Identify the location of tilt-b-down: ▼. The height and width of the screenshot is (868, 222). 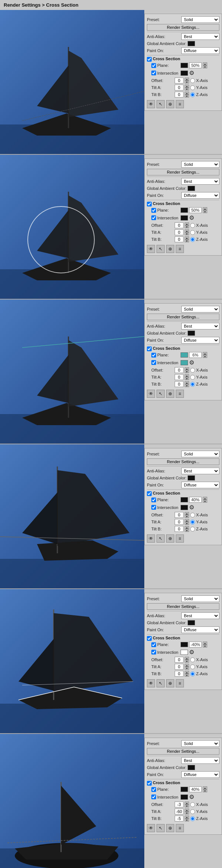
(187, 96).